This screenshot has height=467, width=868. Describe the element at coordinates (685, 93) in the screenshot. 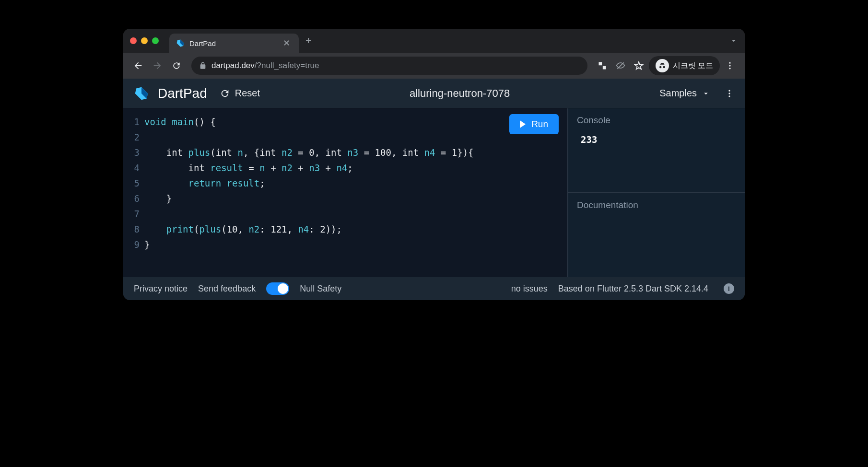

I see `samples-dropdown: Samples` at that location.